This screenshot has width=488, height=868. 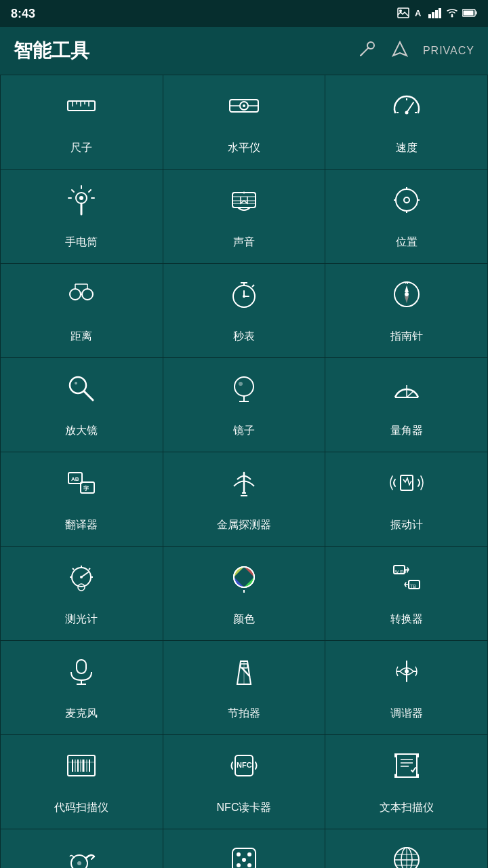 What do you see at coordinates (244, 300) in the screenshot?
I see `stopwatch-icon` at bounding box center [244, 300].